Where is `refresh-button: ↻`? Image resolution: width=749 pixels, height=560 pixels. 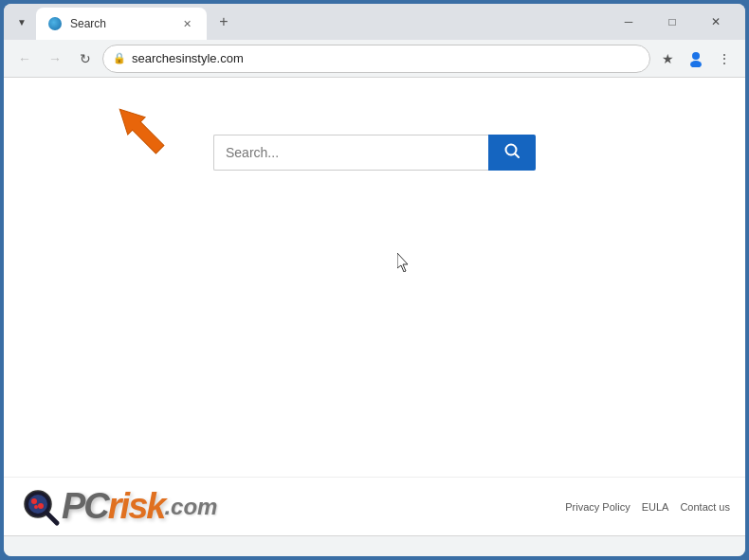
refresh-button: ↻ is located at coordinates (85, 59).